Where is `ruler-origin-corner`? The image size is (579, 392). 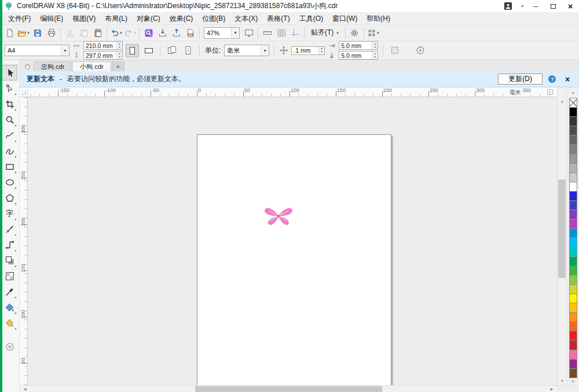 ruler-origin-corner is located at coordinates (24, 93).